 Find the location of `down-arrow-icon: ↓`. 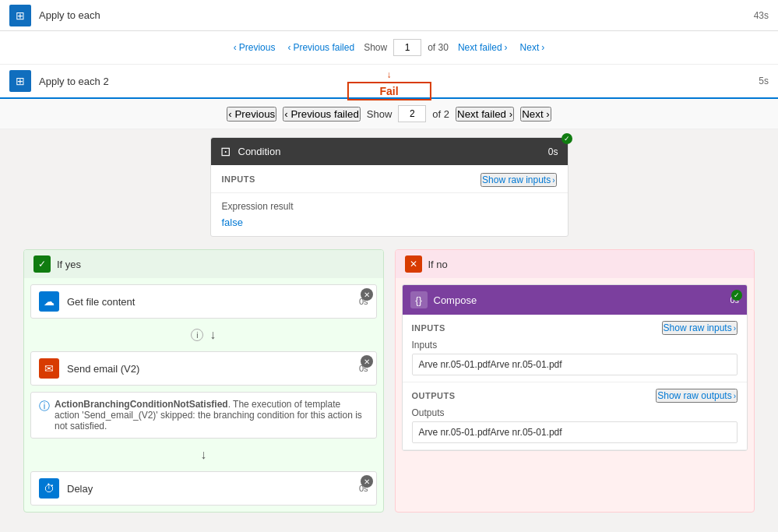

down-arrow-icon: ↓ is located at coordinates (213, 335).